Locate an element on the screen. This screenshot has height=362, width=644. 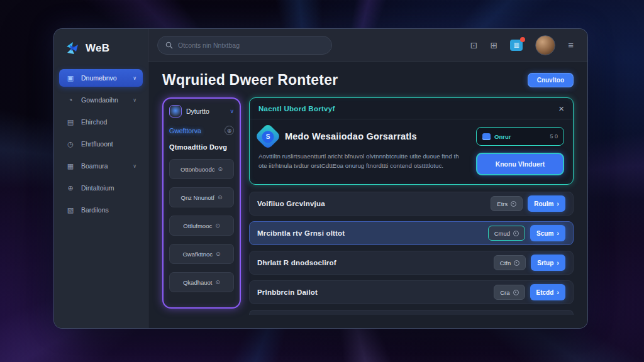
page-title: Wqruiied Dweer Ronteter is located at coordinates (250, 80).